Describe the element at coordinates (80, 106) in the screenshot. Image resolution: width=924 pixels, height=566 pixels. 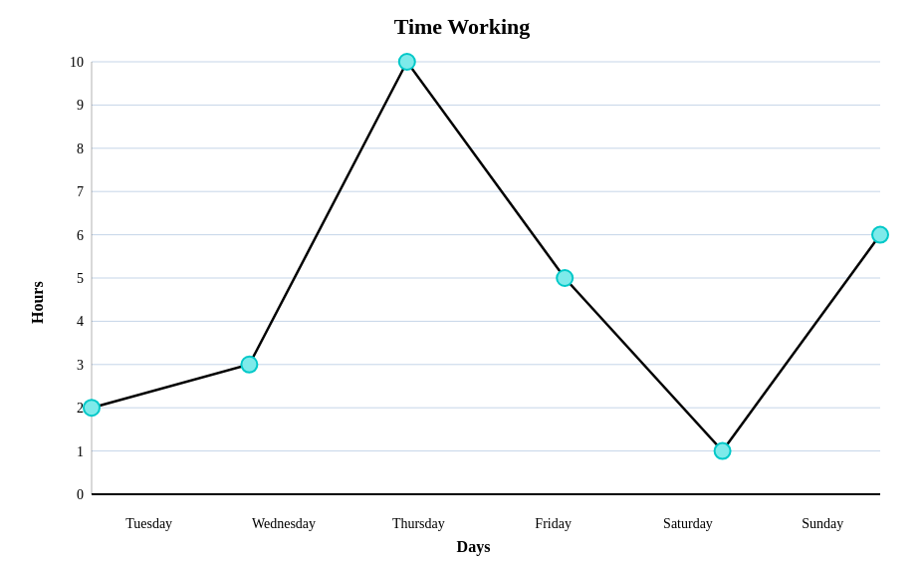
I see `svg-text: 9` at that location.